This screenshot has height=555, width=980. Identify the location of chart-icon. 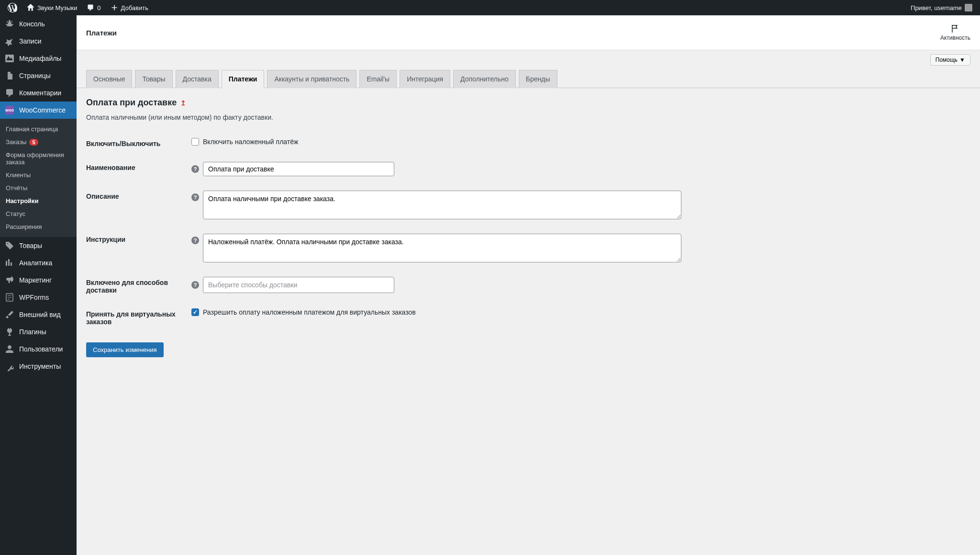
(10, 263).